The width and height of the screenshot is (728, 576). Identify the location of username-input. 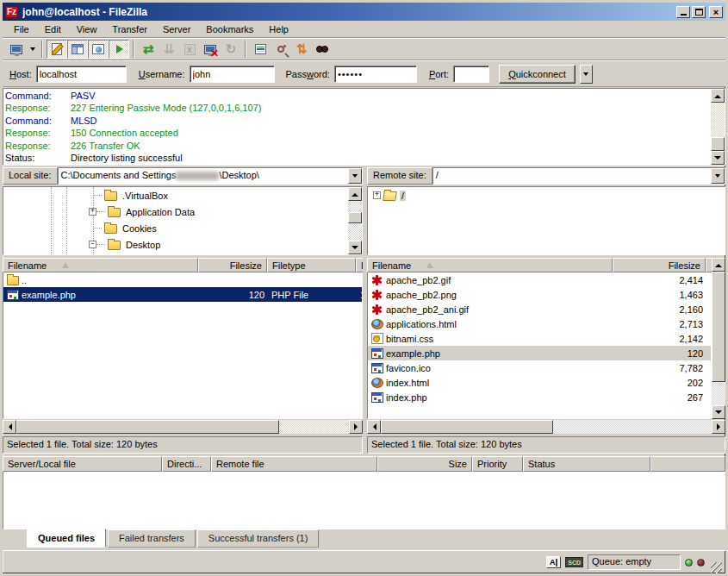
(233, 74).